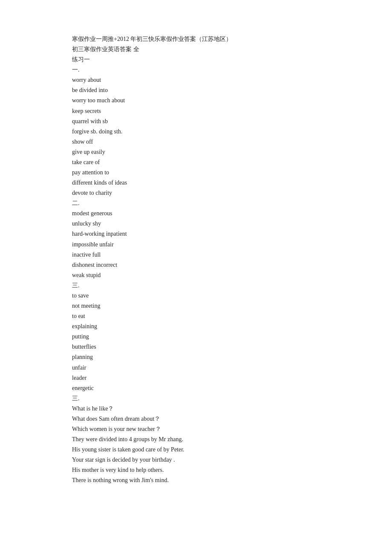 The width and height of the screenshot is (392, 555). What do you see at coordinates (196, 203) in the screenshot?
I see `section2-label: 二.` at bounding box center [196, 203].